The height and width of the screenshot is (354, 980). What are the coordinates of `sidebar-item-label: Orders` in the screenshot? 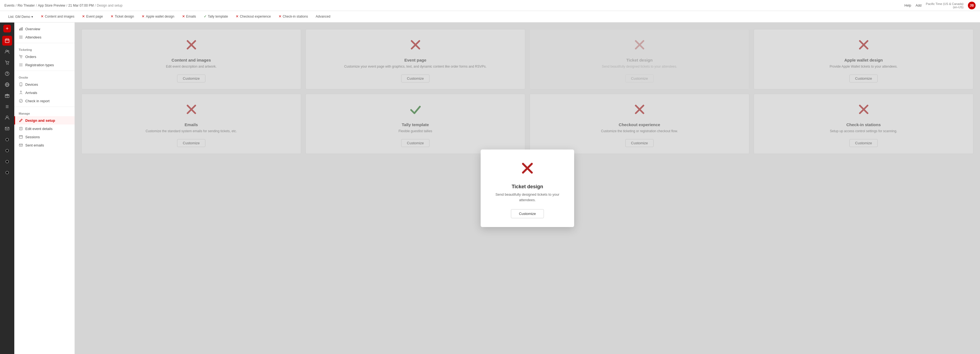 It's located at (30, 57).